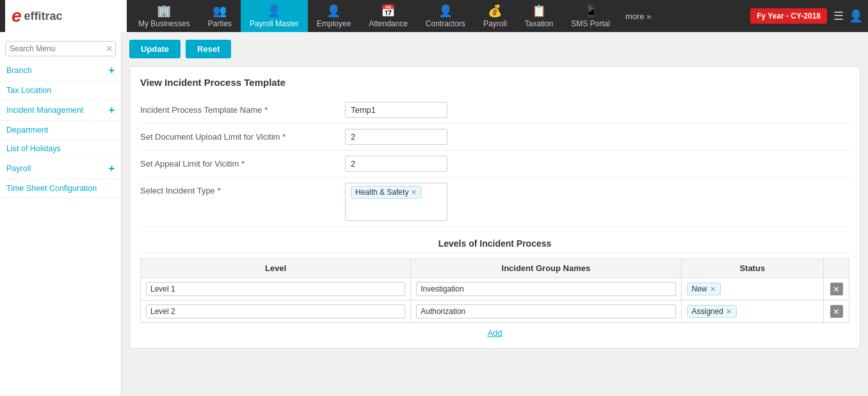 This screenshot has height=396, width=868. I want to click on field-incident-type: Health & Safety ✕, so click(597, 202).